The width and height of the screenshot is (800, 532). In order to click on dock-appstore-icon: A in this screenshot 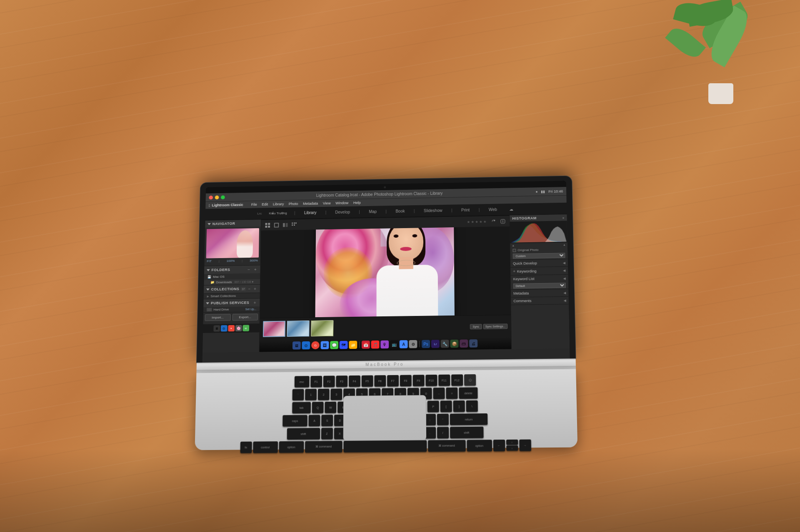, I will do `click(404, 344)`.